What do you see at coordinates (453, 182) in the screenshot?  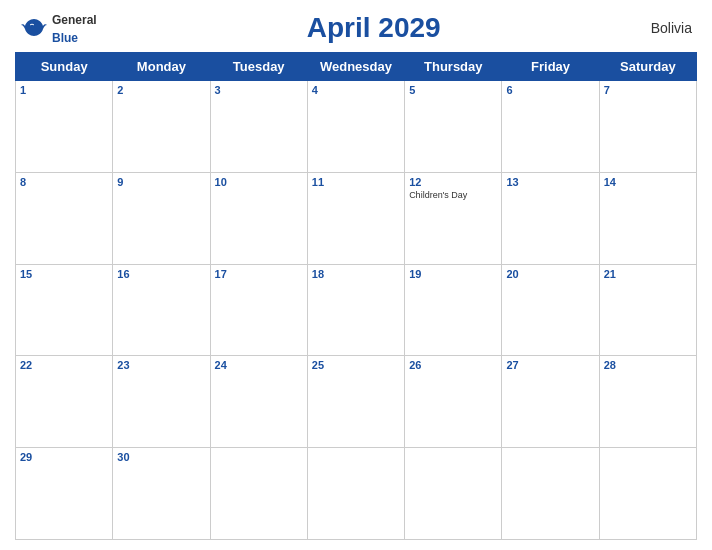 I see `day-number: 12` at bounding box center [453, 182].